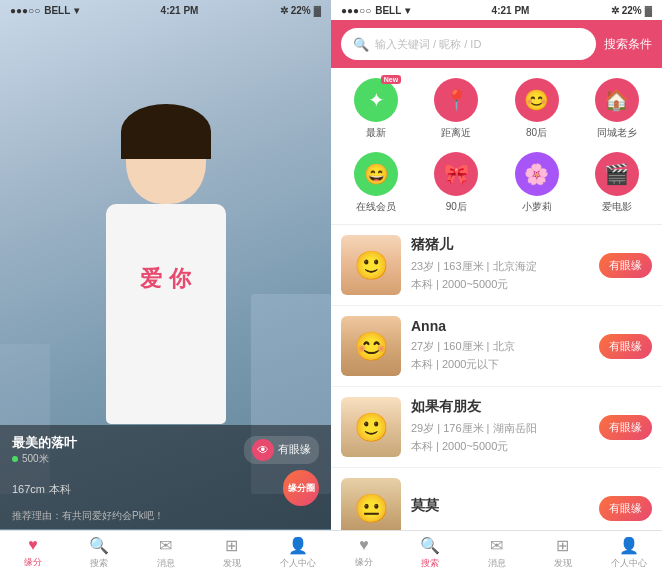 Image resolution: width=662 pixels, height=574 pixels. What do you see at coordinates (537, 100) in the screenshot?
I see `80s-icon: 😊` at bounding box center [537, 100].